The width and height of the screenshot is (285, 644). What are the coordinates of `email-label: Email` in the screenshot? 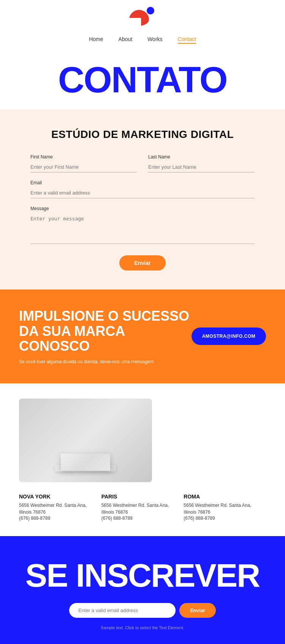 It's located at (142, 183).